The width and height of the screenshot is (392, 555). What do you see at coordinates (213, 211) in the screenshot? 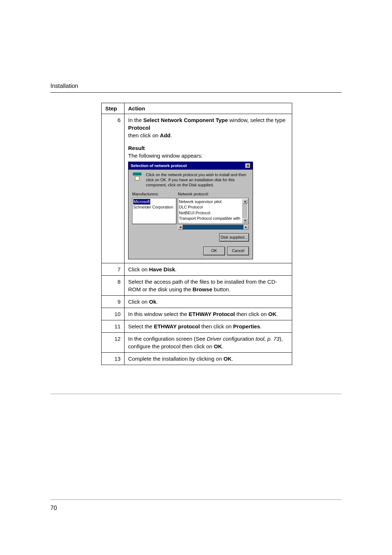
I see `protocol-listbox: Network supervisor pilot DLC Protocol Ne…` at bounding box center [213, 211].